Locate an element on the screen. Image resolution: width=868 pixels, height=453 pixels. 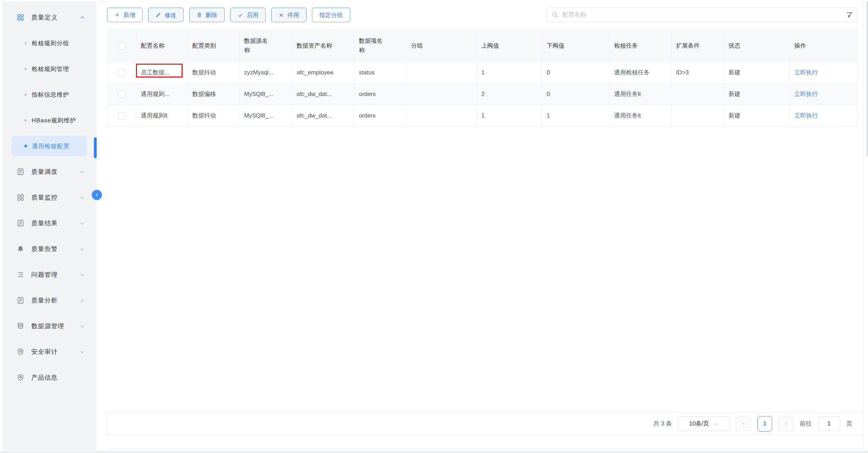
sidebar-item-label: 质量分析 is located at coordinates (45, 300).